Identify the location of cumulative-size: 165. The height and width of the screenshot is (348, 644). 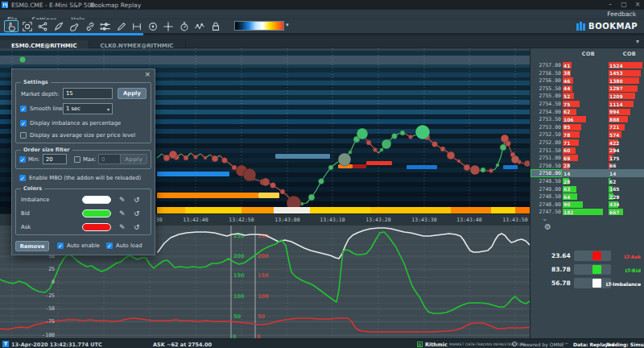
(615, 188).